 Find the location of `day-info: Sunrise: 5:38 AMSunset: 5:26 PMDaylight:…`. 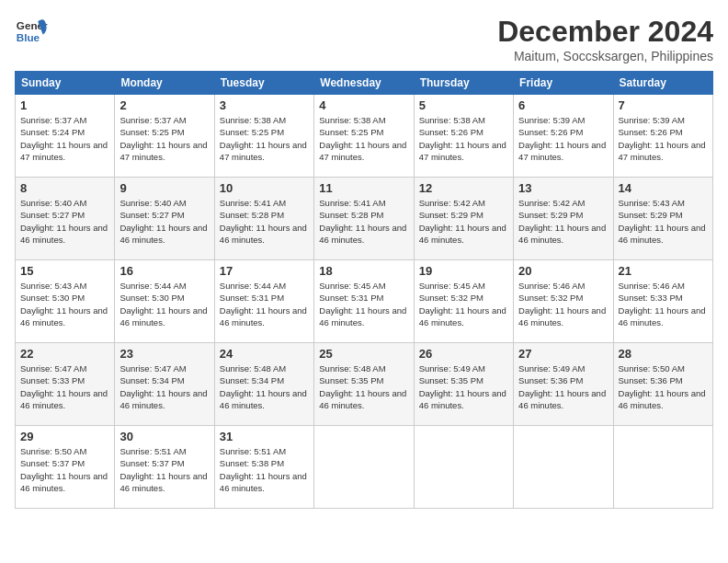

day-info: Sunrise: 5:38 AMSunset: 5:26 PMDaylight:… is located at coordinates (463, 138).